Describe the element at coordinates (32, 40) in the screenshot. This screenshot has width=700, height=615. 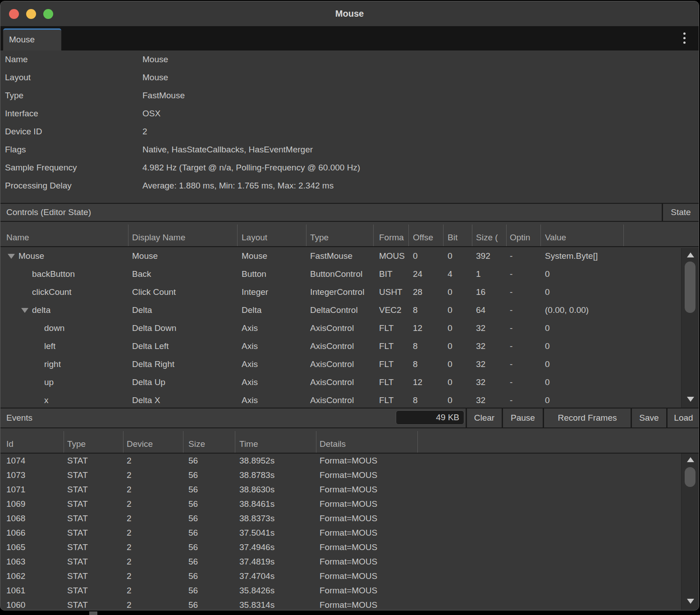
I see `tab-mouse: Mouse` at that location.